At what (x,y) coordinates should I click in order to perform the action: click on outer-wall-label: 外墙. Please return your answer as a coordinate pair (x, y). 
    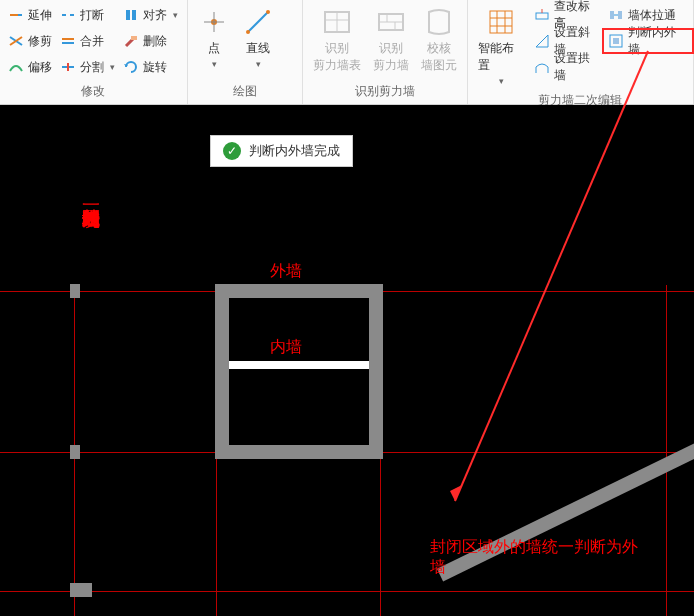
    Looking at the image, I should click on (286, 271).